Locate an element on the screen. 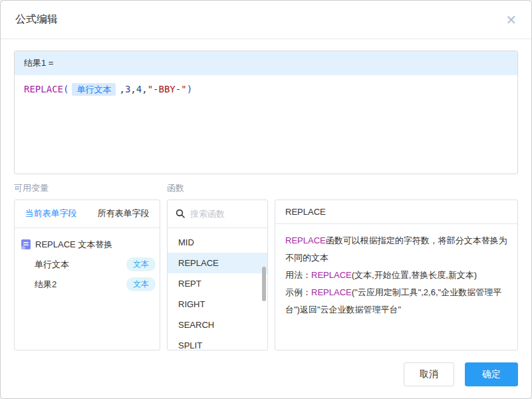 This screenshot has height=399, width=532. function-item-rept: REPT is located at coordinates (217, 283).